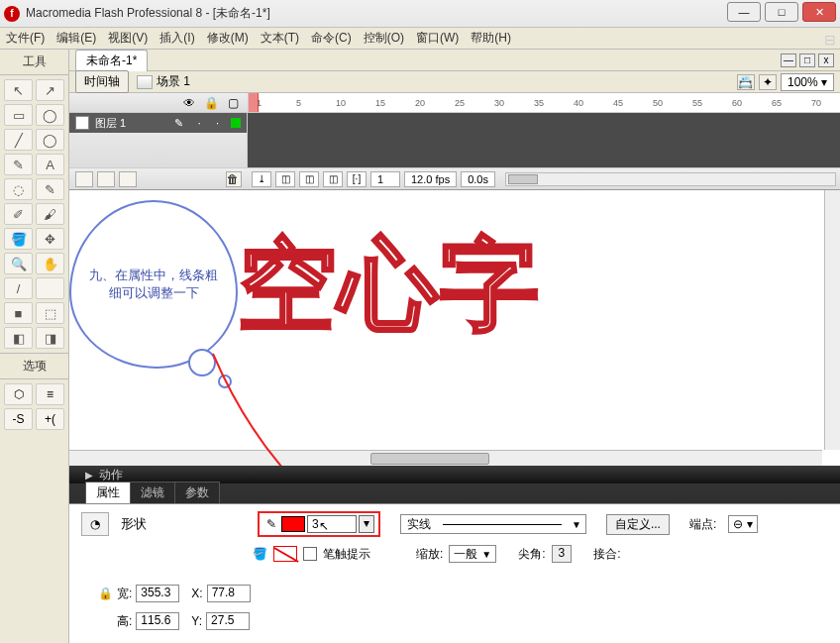  I want to click on callout-tail, so click(202, 363).